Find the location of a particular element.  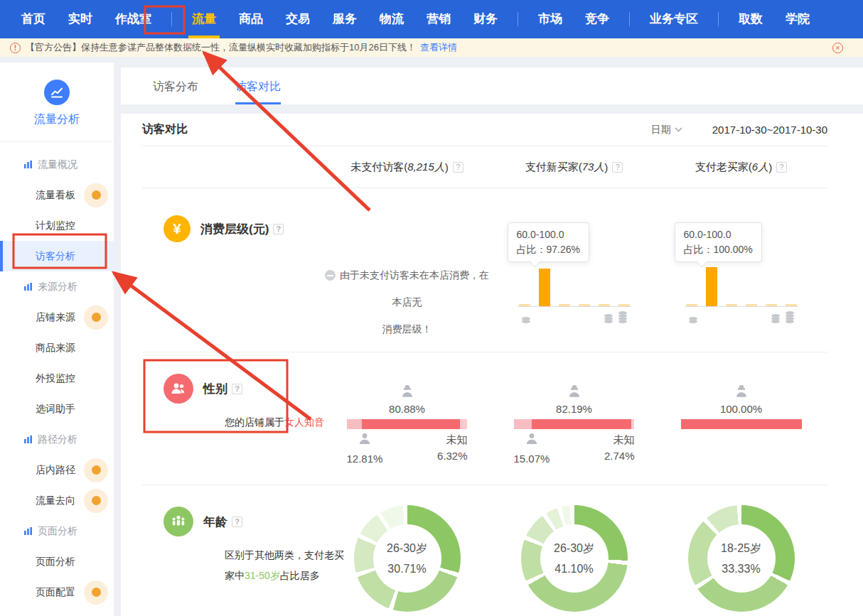

column-count: 73人 is located at coordinates (594, 168).